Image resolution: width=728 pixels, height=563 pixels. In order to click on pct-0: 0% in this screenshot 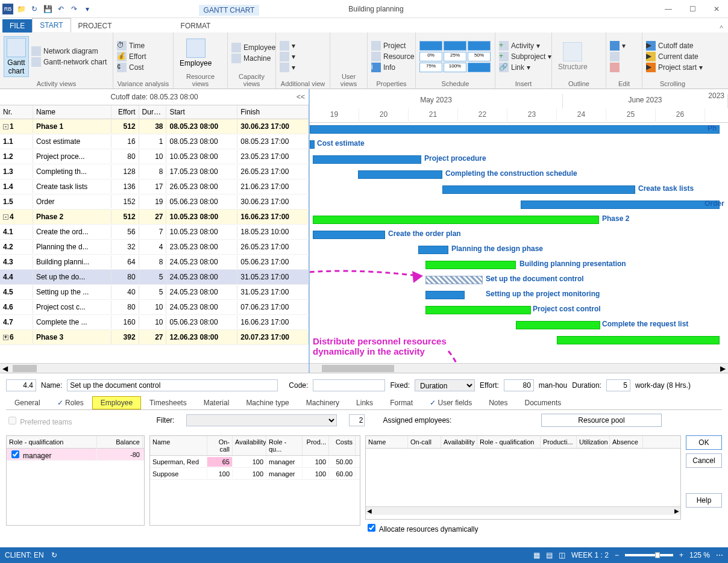, I will do `click(431, 57)`.